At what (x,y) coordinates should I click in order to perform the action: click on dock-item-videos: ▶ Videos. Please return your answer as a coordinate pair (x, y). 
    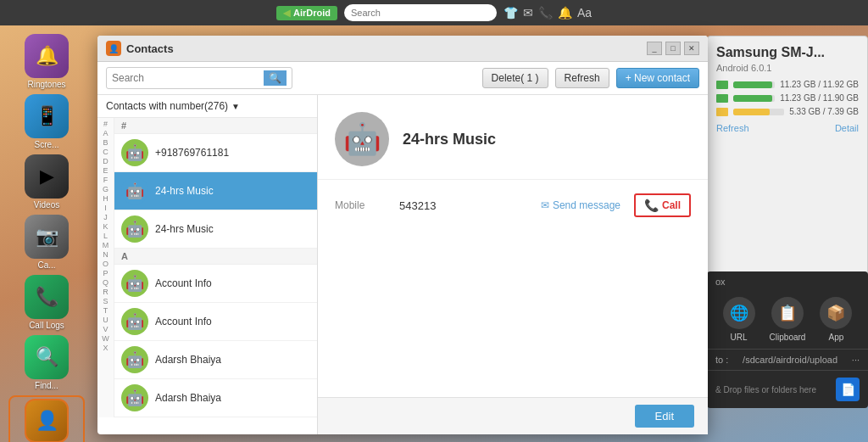
    Looking at the image, I should click on (47, 182).